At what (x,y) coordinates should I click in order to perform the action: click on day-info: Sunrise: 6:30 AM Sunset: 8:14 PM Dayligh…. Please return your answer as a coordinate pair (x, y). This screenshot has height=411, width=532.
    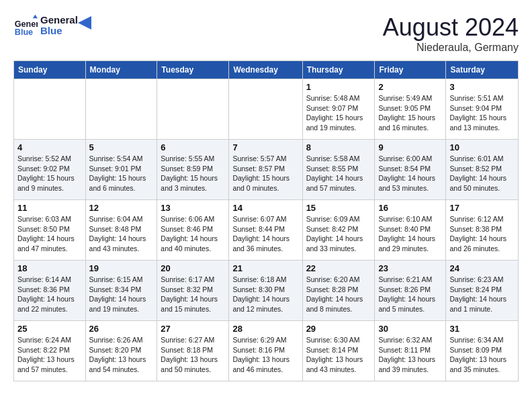
    Looking at the image, I should click on (339, 355).